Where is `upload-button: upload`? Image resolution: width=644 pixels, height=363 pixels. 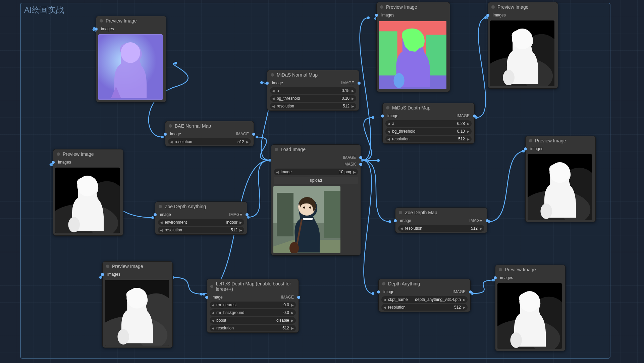
upload-button: upload is located at coordinates (316, 180).